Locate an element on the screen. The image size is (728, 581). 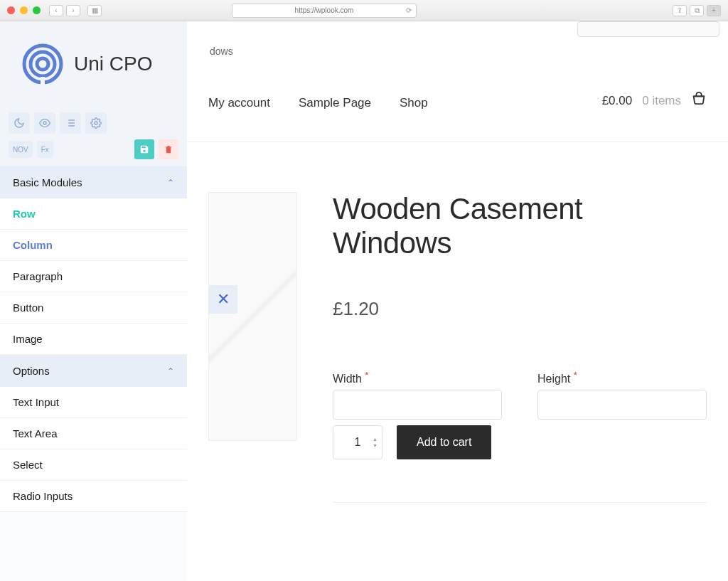
back-button: ‹ is located at coordinates (56, 11).